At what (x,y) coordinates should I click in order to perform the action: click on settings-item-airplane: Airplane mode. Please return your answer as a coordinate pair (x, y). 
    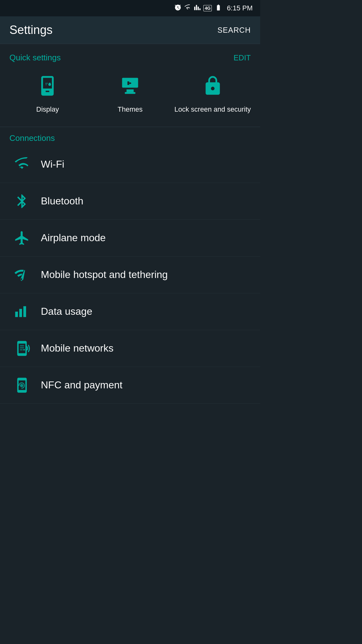
    Looking at the image, I should click on (130, 238).